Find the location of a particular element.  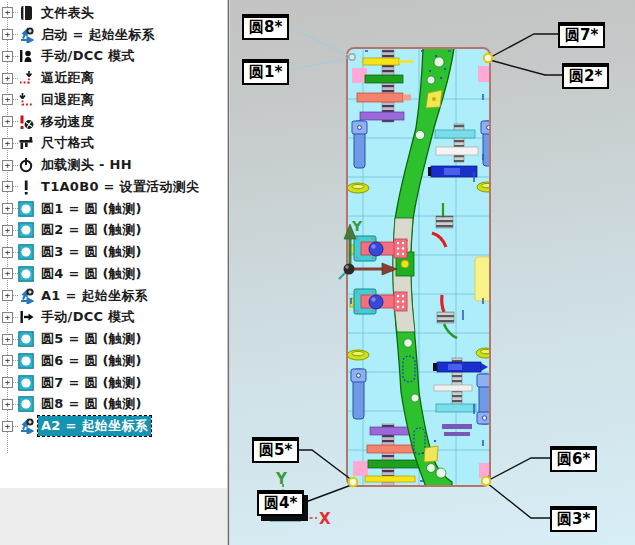

dcc-mode-icon is located at coordinates (26, 317).